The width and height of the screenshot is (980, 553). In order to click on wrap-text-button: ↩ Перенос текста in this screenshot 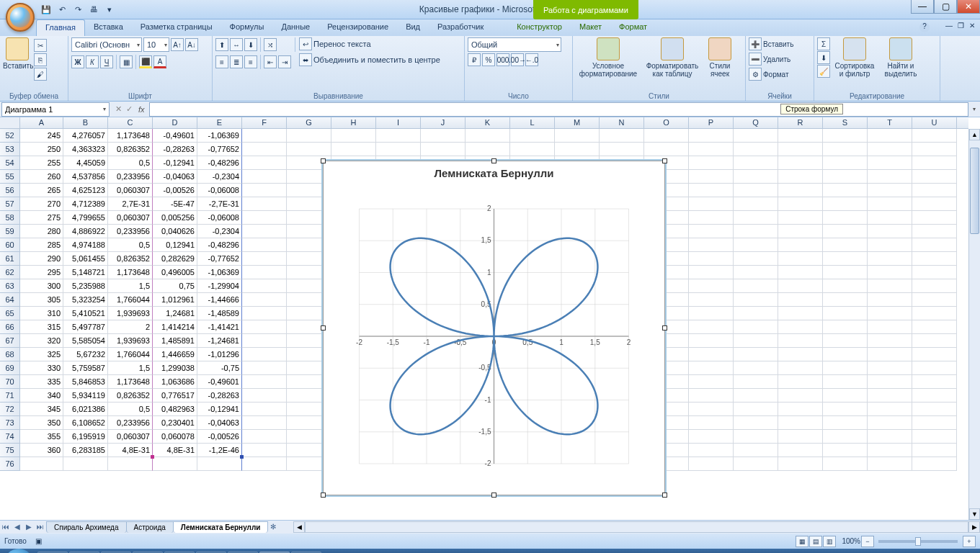, I will do `click(370, 44)`.